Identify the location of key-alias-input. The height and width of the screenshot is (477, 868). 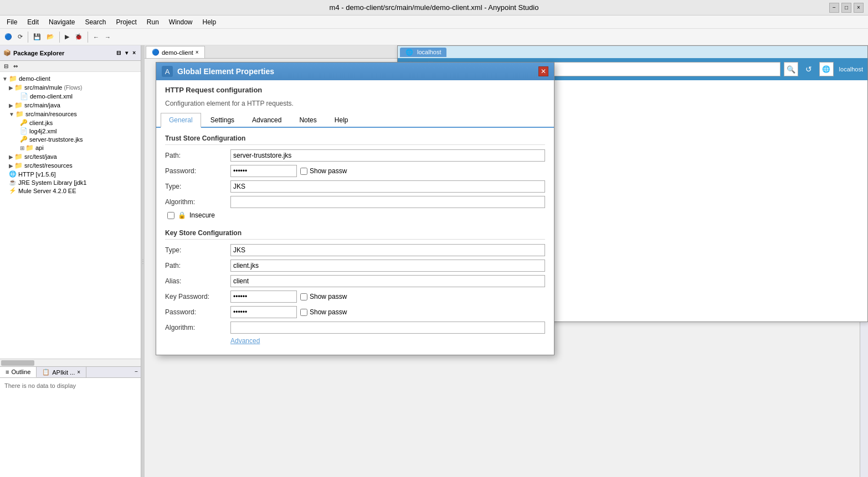
(388, 281).